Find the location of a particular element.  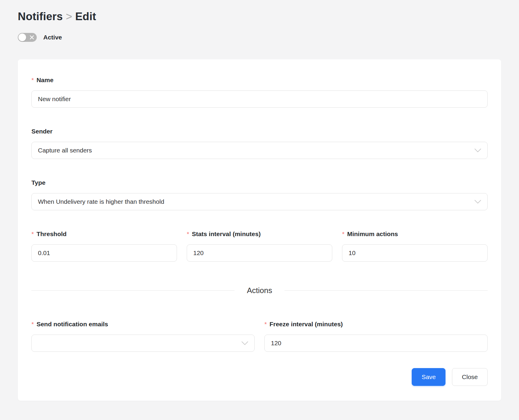

minimum-actions-label: Minimum actions is located at coordinates (373, 234).